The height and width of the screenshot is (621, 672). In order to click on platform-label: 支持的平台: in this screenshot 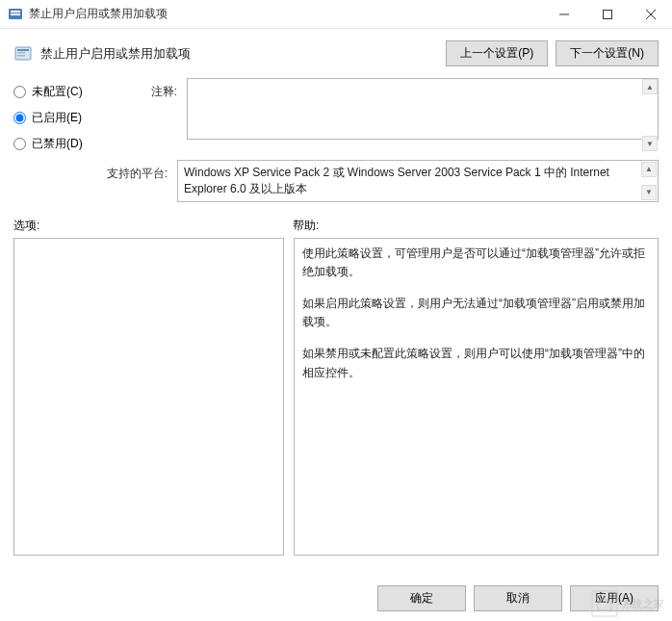, I will do `click(90, 181)`.